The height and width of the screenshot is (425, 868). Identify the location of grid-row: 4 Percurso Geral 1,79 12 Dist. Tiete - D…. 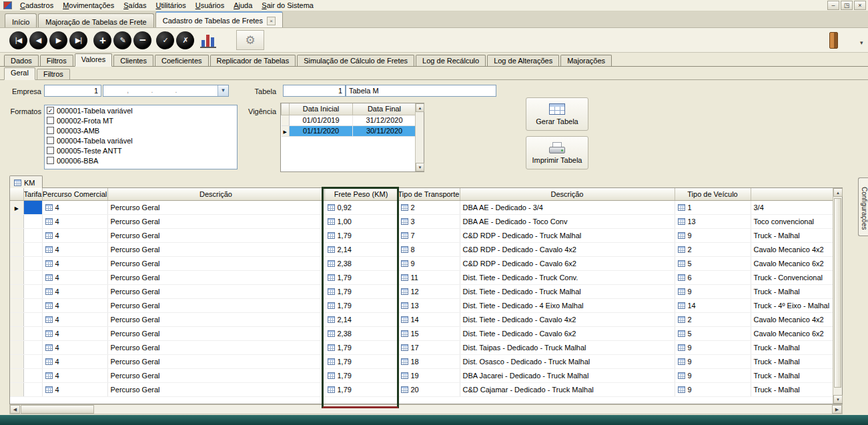
(422, 291).